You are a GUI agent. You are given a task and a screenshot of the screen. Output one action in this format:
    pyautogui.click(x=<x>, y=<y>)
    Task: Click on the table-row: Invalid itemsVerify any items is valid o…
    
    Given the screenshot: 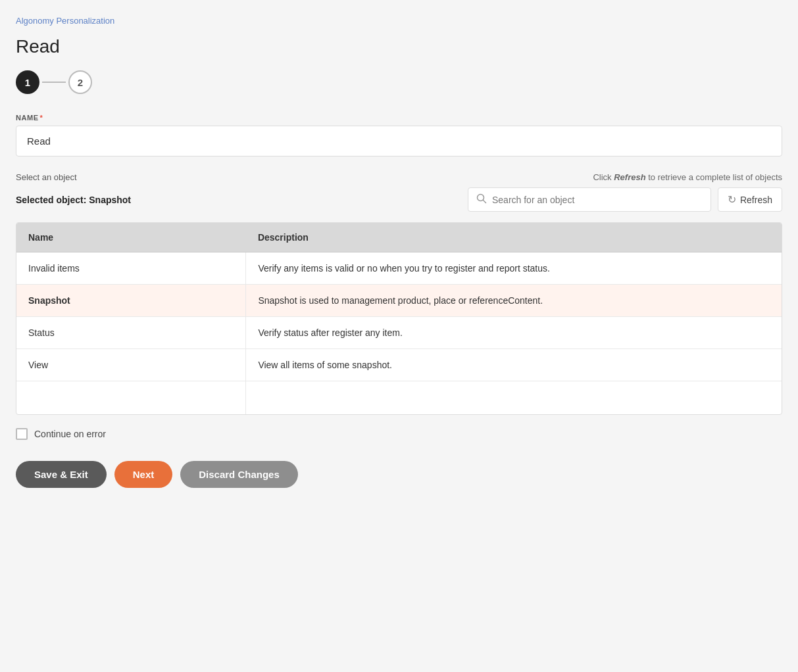 What is the action you would take?
    pyautogui.click(x=399, y=268)
    